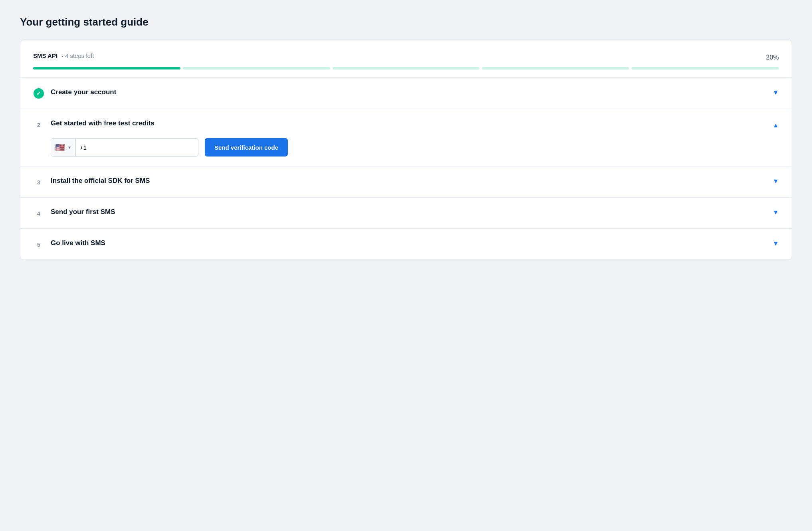 The image size is (812, 531). What do you see at coordinates (125, 147) in the screenshot?
I see `phone-field: 🇺🇸 ▼ +1` at bounding box center [125, 147].